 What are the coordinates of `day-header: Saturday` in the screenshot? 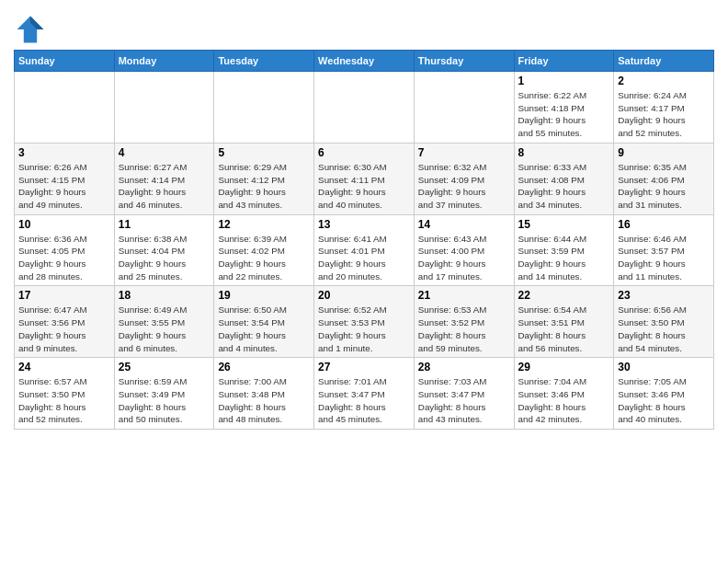 It's located at (664, 61).